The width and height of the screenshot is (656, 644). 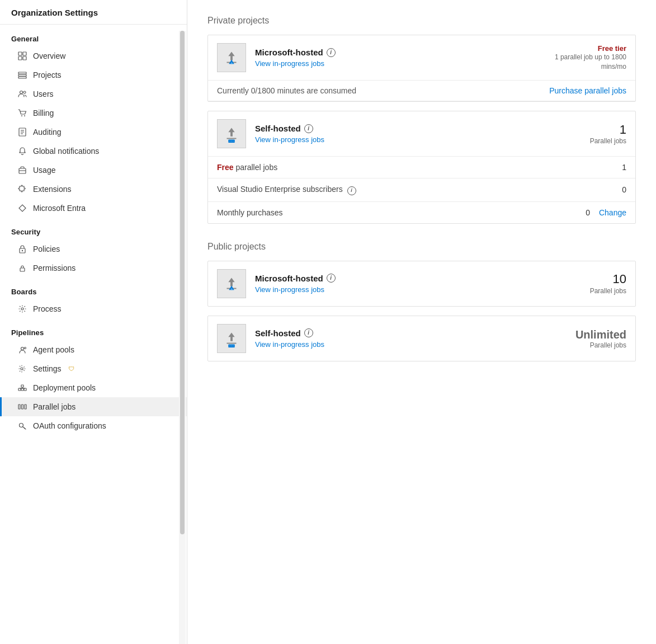 What do you see at coordinates (93, 407) in the screenshot?
I see `sidebar-item-parallel-jobs: Parallel jobs` at bounding box center [93, 407].